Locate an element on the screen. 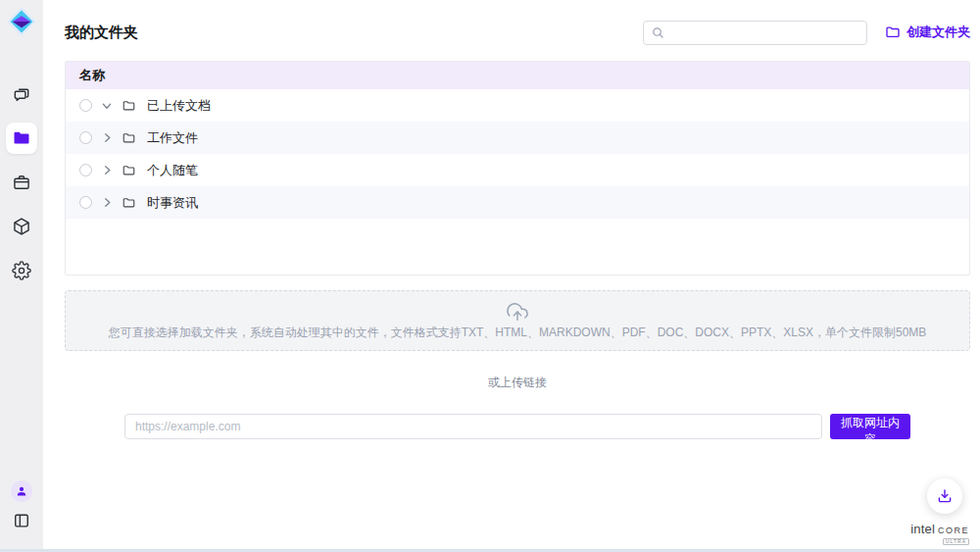  app-logo-icon is located at coordinates (22, 22).